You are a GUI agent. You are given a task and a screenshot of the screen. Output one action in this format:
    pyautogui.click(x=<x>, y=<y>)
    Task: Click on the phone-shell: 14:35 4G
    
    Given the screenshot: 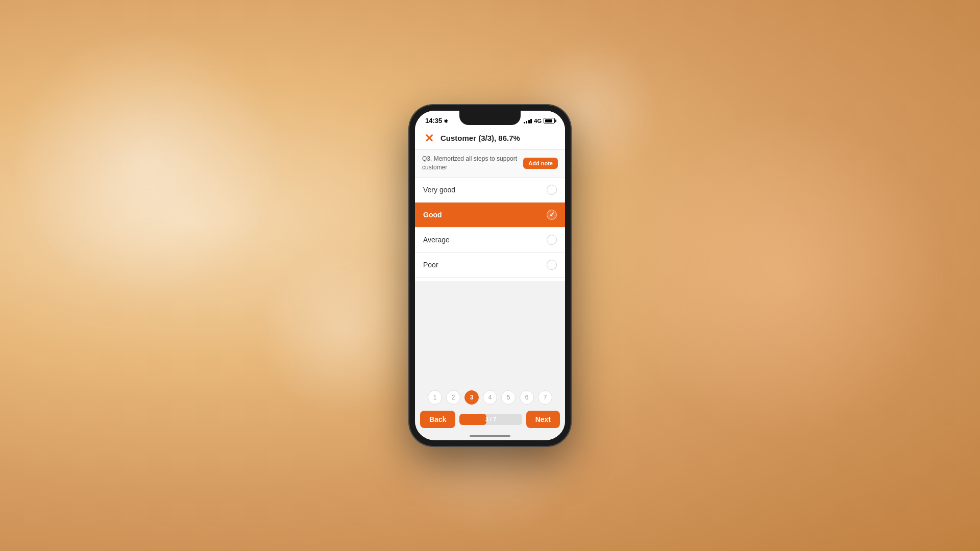 What is the action you would take?
    pyautogui.click(x=490, y=276)
    